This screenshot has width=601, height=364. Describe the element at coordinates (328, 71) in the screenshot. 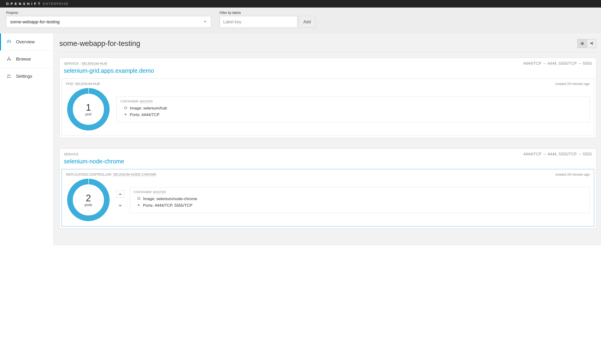

I see `service-route-link: selenium-grid.apps.example.demo` at that location.